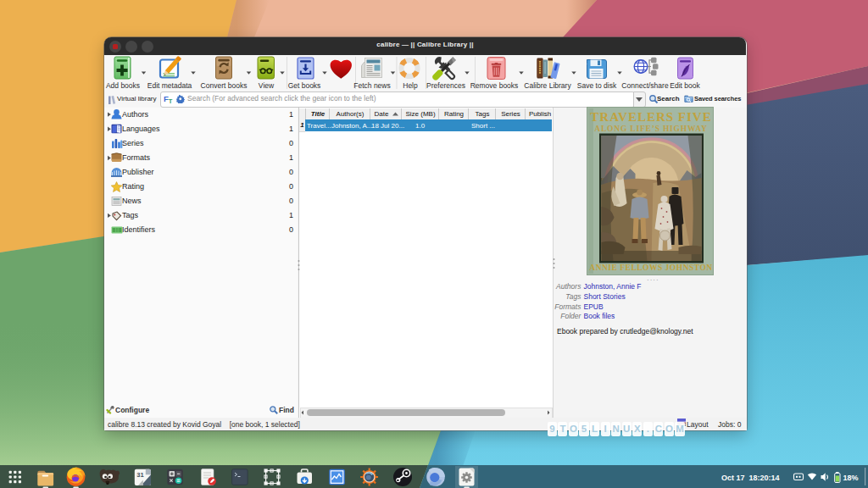 The width and height of the screenshot is (868, 488). I want to click on svg-text: ALONG LIFE’S HIGHWAY, so click(651, 129).